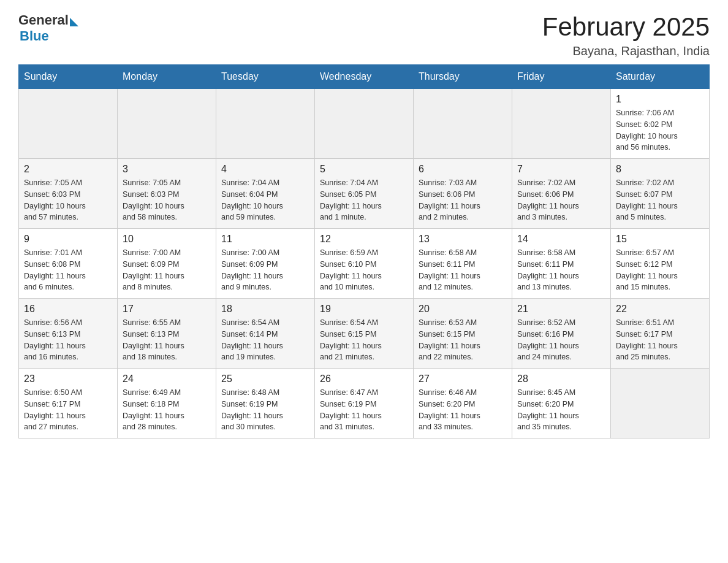  What do you see at coordinates (167, 264) in the screenshot?
I see `calendar-cell: 10Sunrise: 7:00 AM Sunset: 6:09 PM Dayli…` at bounding box center [167, 264].